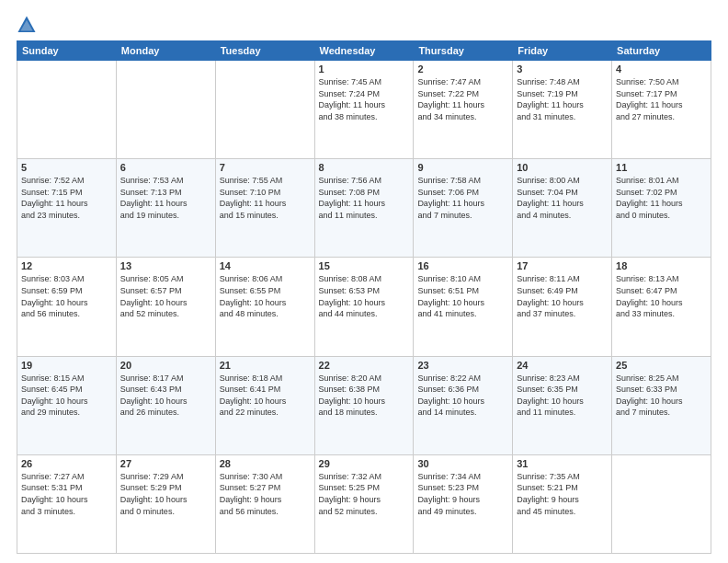 The image size is (728, 563). What do you see at coordinates (563, 99) in the screenshot?
I see `day-info: Sunrise: 7:48 AM Sunset: 7:19 PM Dayligh…` at bounding box center [563, 99].